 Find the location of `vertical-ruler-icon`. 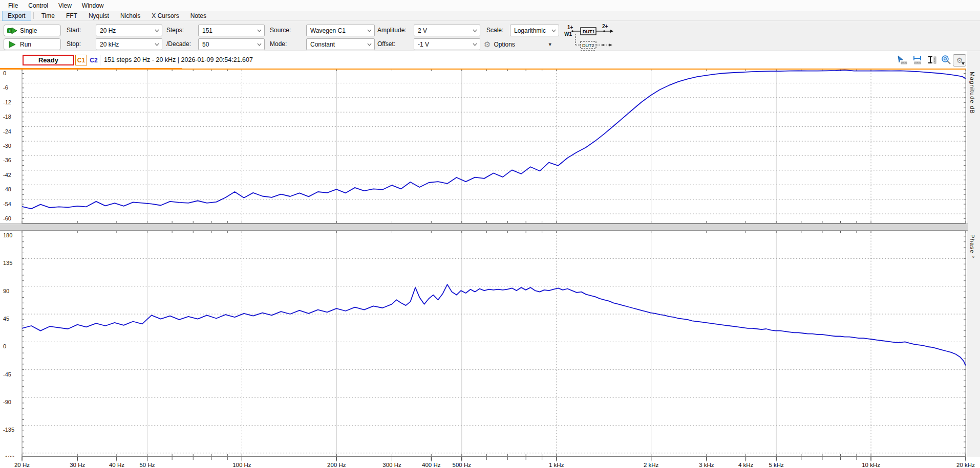

vertical-ruler-icon is located at coordinates (932, 60).